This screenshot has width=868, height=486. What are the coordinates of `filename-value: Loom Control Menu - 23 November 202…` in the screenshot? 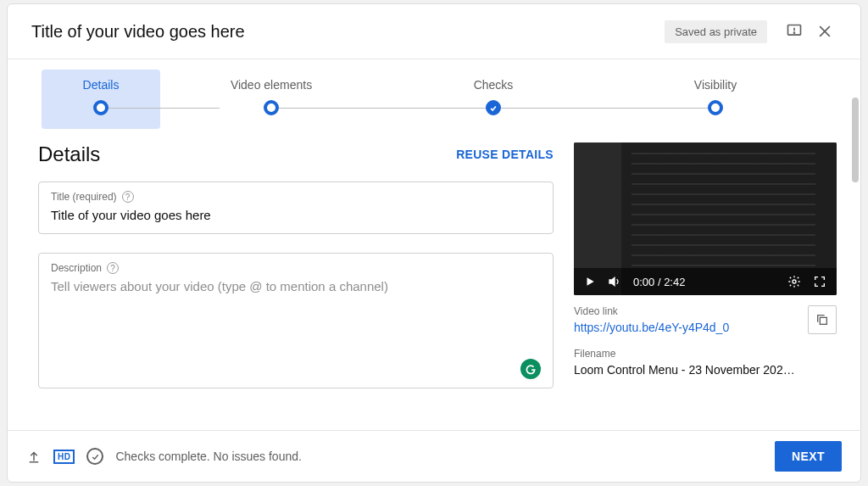 It's located at (705, 370).